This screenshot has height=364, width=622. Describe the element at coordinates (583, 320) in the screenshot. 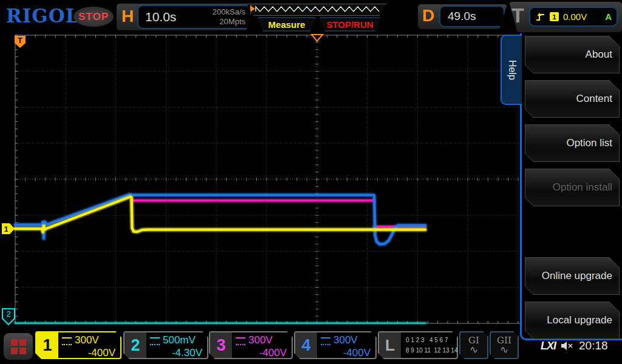

I see `menu-label: Local upgrade` at that location.